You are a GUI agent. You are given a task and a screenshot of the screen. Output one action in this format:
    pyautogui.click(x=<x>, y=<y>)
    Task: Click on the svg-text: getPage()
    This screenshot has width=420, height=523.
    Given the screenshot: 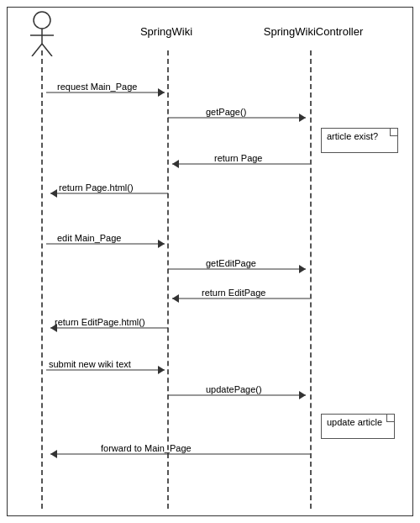 What is the action you would take?
    pyautogui.click(x=226, y=112)
    